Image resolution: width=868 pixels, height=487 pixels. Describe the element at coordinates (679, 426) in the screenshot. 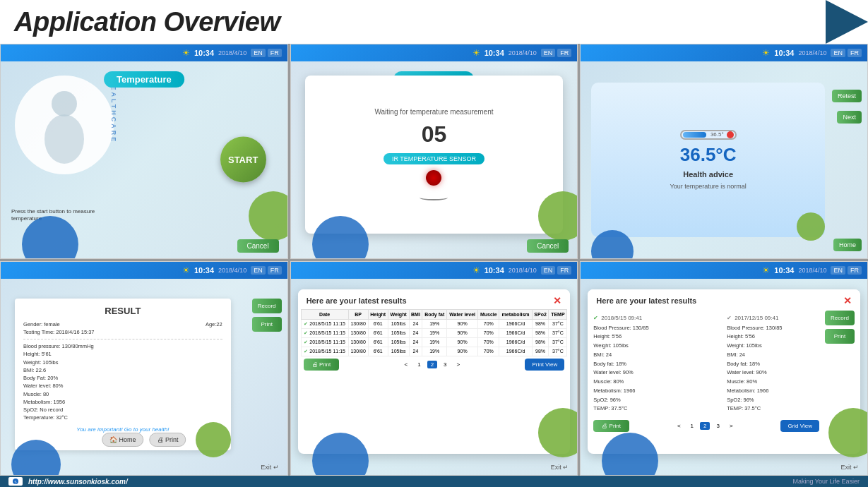

I see `page-prev-6: <` at that location.